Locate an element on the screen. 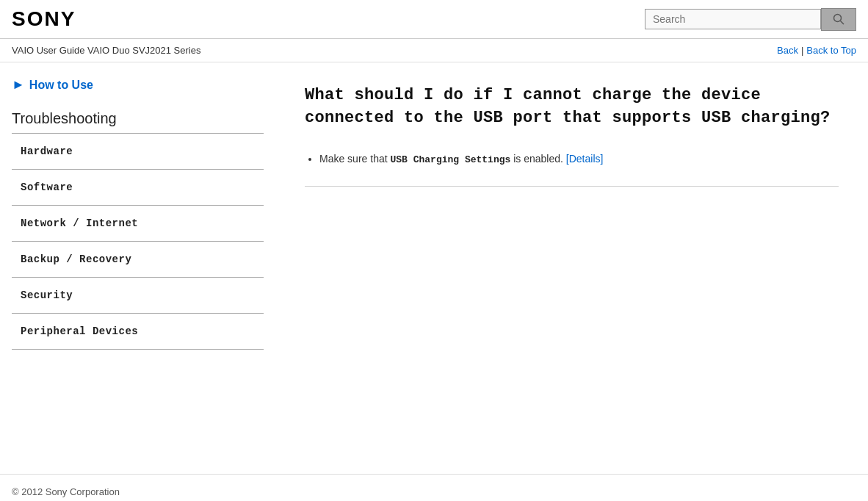  breadcrumb-links: Back | Back to Top is located at coordinates (817, 50).